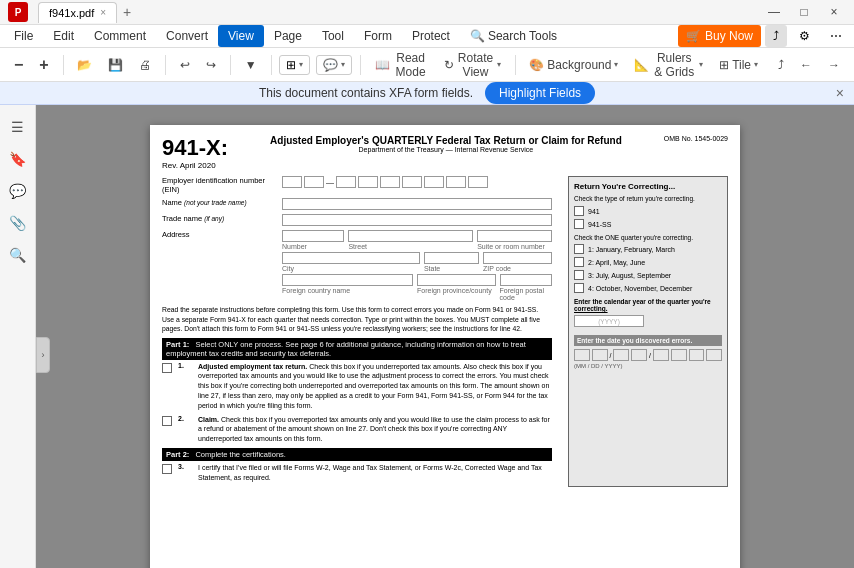  I want to click on menu-convert: Convert, so click(187, 36).